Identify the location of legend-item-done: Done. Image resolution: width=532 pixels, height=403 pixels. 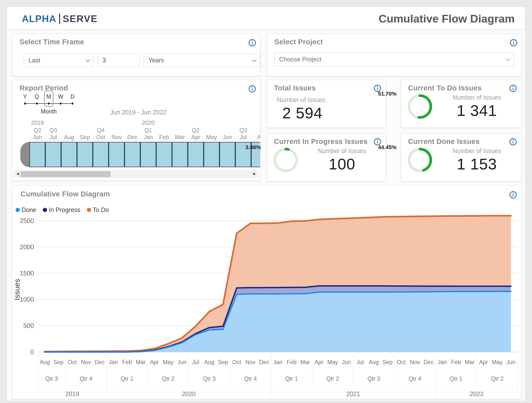
(26, 210).